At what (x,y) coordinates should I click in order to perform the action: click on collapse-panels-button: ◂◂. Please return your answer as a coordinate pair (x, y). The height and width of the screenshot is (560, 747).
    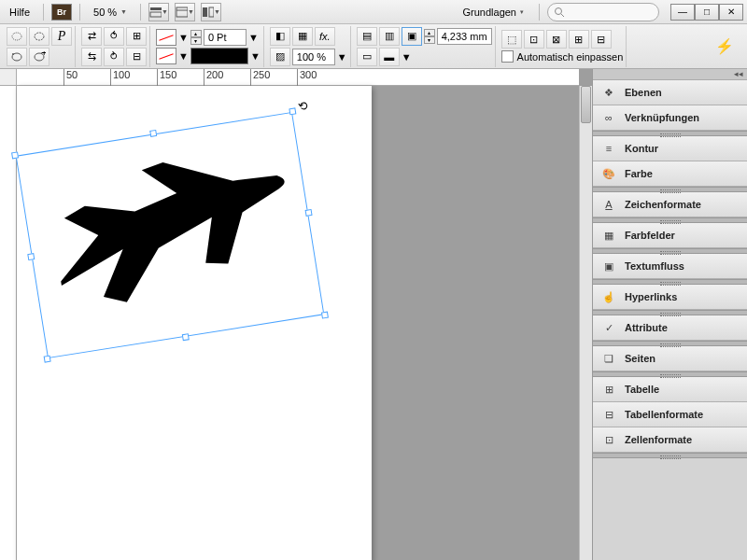
    Looking at the image, I should click on (670, 75).